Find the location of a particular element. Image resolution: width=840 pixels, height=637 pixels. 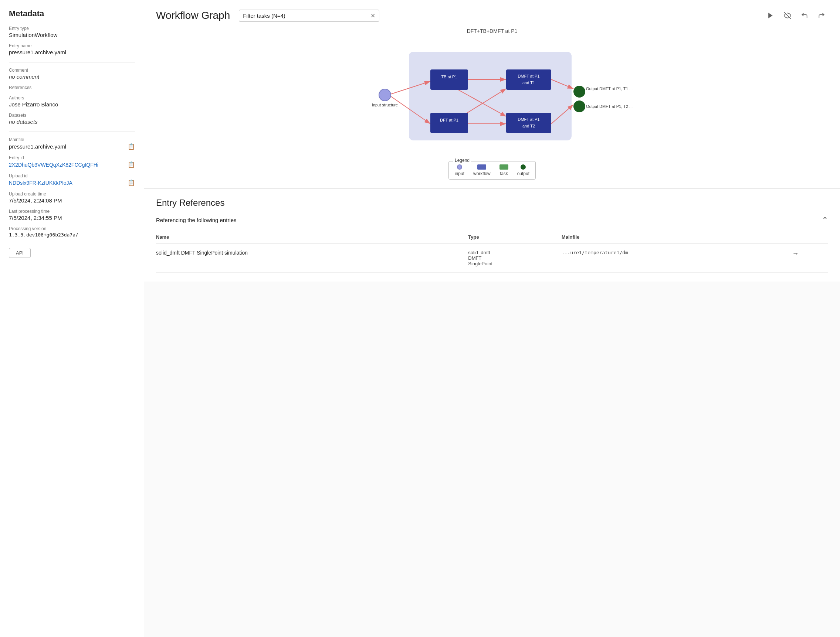

legend-output-dot is located at coordinates (523, 167).